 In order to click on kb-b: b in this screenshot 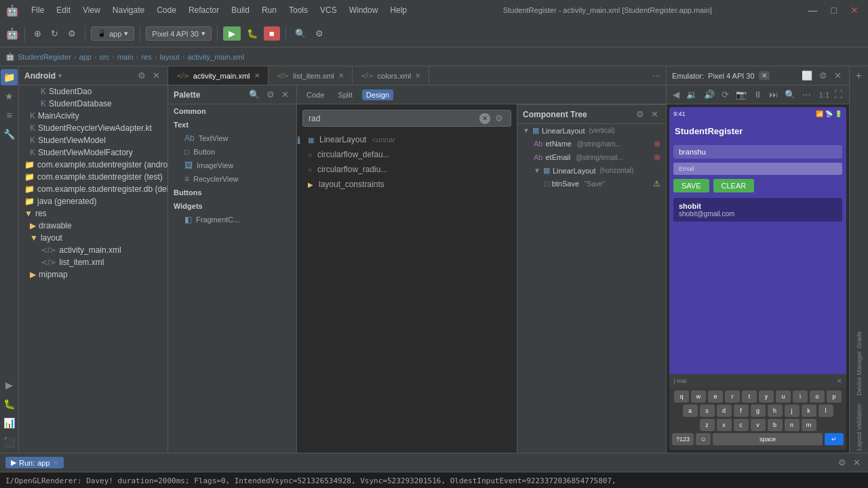, I will do `click(775, 425)`.